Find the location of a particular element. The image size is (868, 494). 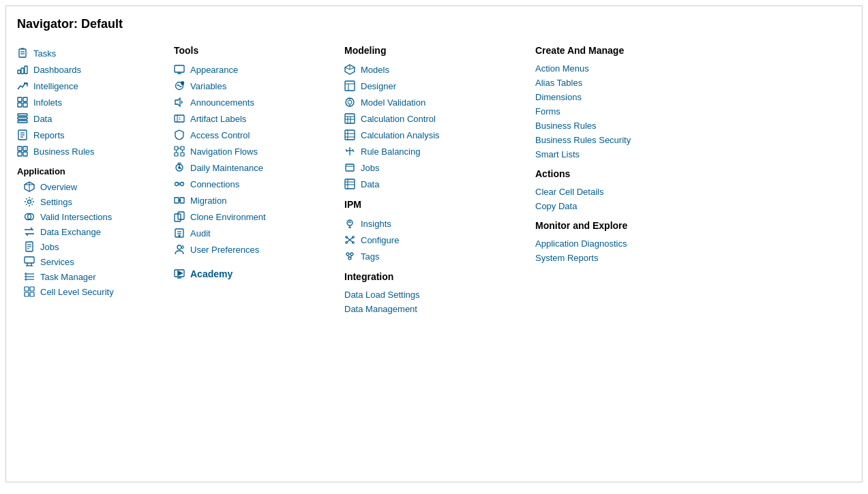

nav-item-intelligence: Intelligence is located at coordinates (89, 86).